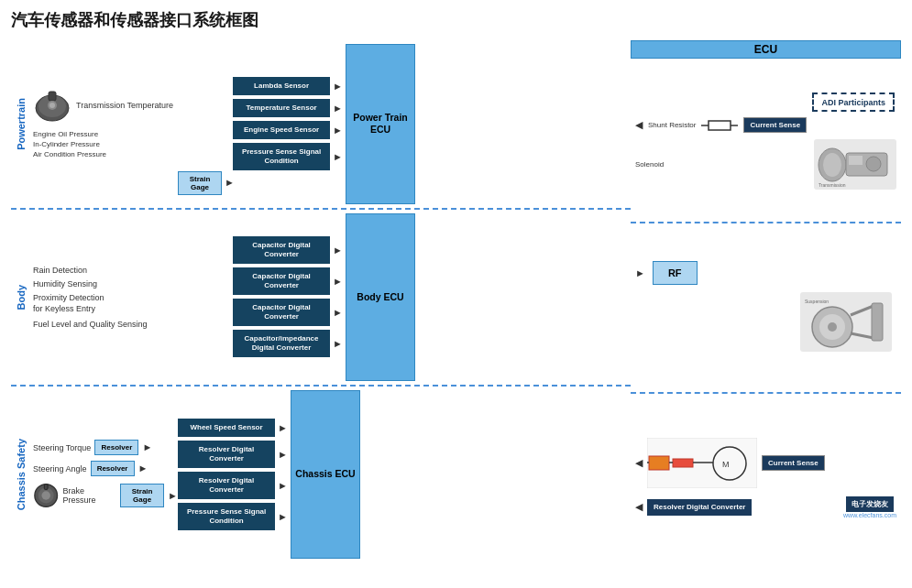 This screenshot has height=588, width=912. What do you see at coordinates (133, 284) in the screenshot?
I see `humidity-sensing: Humidity Sensing` at bounding box center [133, 284].